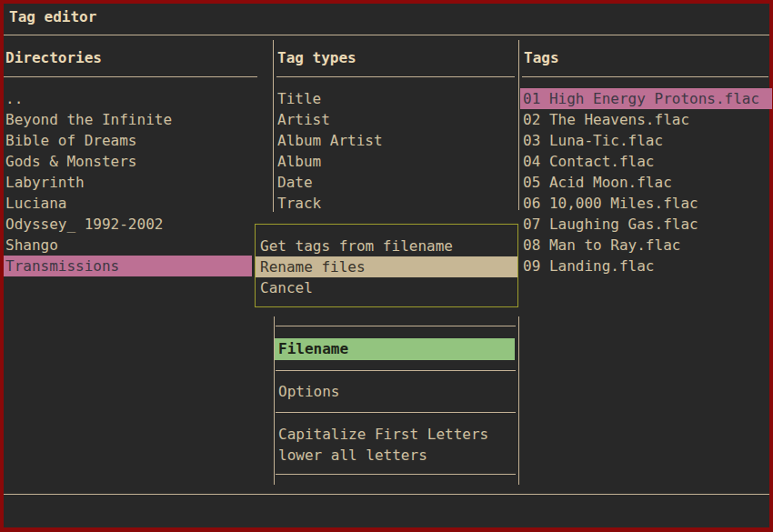 This screenshot has height=532, width=773. What do you see at coordinates (518, 400) in the screenshot?
I see `rename-panel-border-right` at bounding box center [518, 400].